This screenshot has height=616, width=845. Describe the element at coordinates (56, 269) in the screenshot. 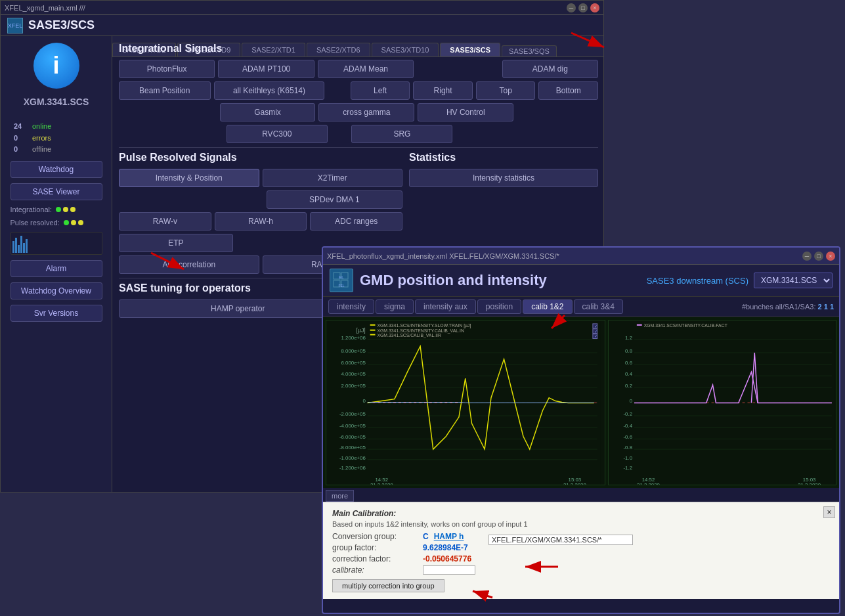

I see `alarm-button: Alarm` at that location.